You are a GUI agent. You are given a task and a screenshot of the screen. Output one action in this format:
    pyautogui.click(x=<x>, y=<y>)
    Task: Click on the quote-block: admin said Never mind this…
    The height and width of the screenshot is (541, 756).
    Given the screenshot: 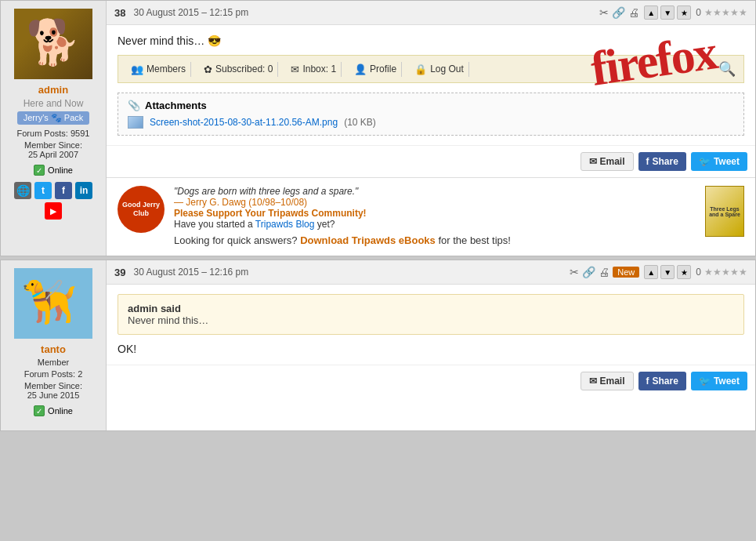 What is the action you would take?
    pyautogui.click(x=431, y=314)
    